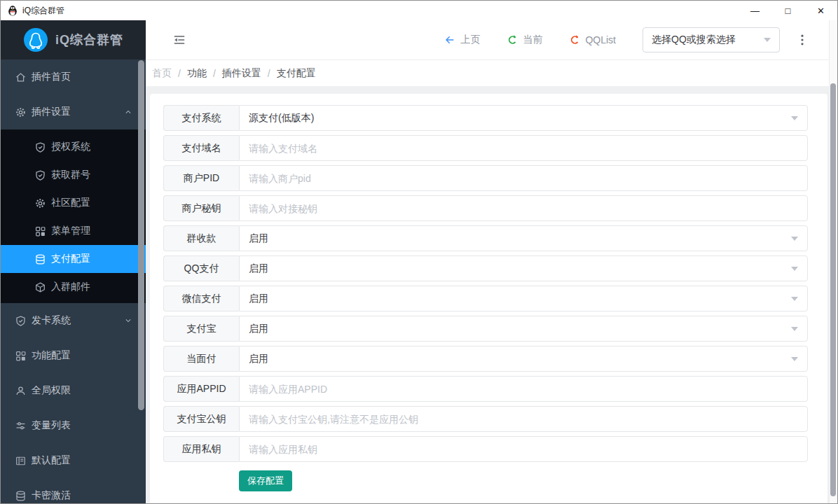  What do you see at coordinates (544, 40) in the screenshot?
I see `header-nav: 上页当前QQList` at bounding box center [544, 40].